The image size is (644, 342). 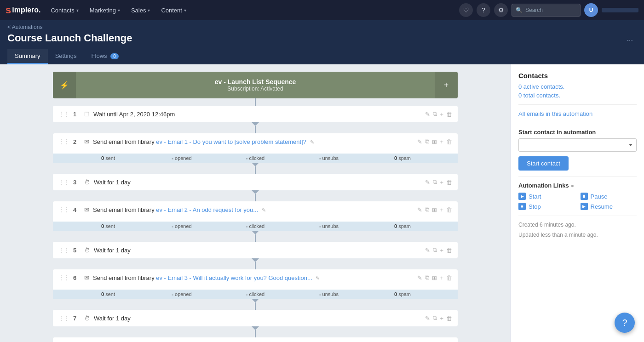 What do you see at coordinates (231, 142) in the screenshot?
I see `email-link: ev - Email 1 - Do you want to [solve pro…` at bounding box center [231, 142].